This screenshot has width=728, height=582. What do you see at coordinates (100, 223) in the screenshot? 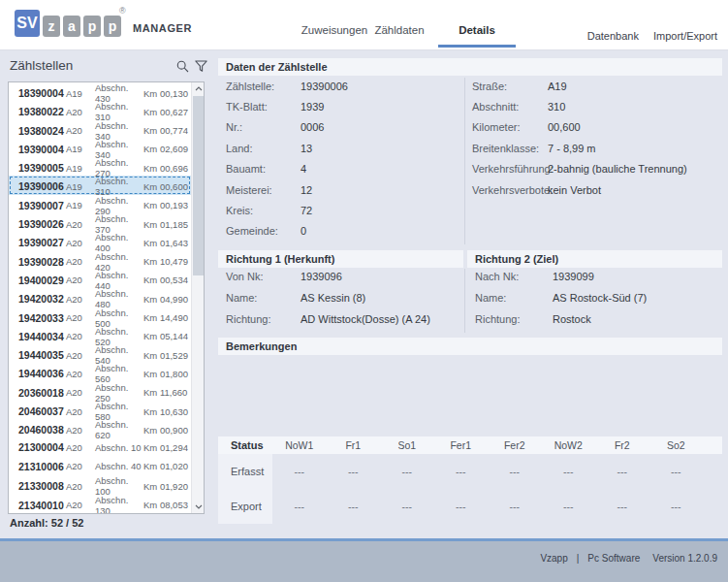
I see `list-item: 19390026A20Abschn. 370Km 01,185` at bounding box center [100, 223].